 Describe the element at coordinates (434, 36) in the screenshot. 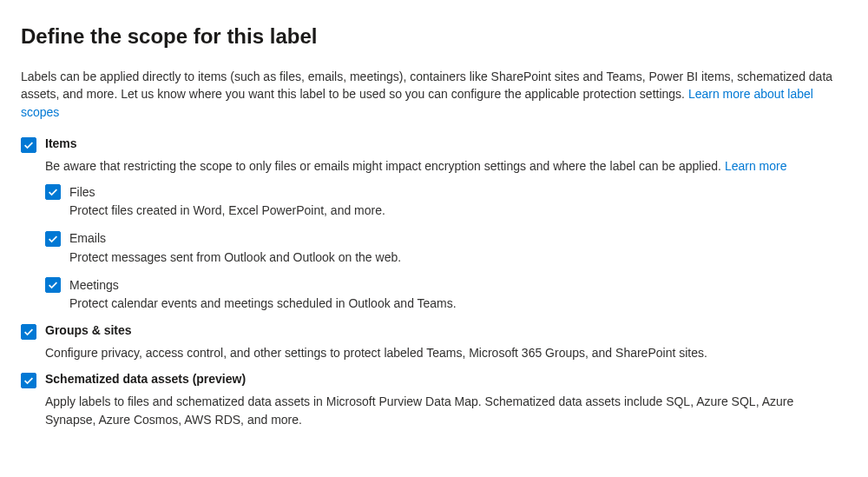

I see `page-title: Define the scope for this label` at that location.